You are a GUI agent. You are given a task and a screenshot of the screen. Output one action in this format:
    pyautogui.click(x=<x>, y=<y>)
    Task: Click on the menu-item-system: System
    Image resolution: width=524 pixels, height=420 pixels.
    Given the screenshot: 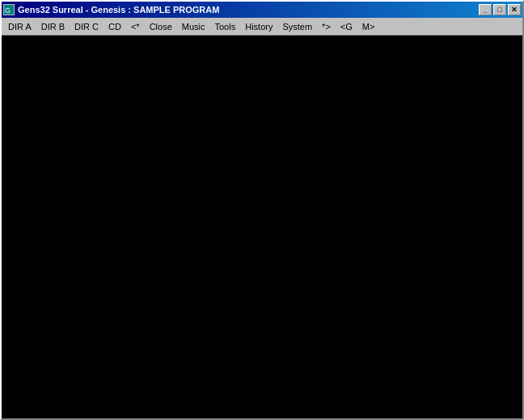 What is the action you would take?
    pyautogui.click(x=298, y=27)
    